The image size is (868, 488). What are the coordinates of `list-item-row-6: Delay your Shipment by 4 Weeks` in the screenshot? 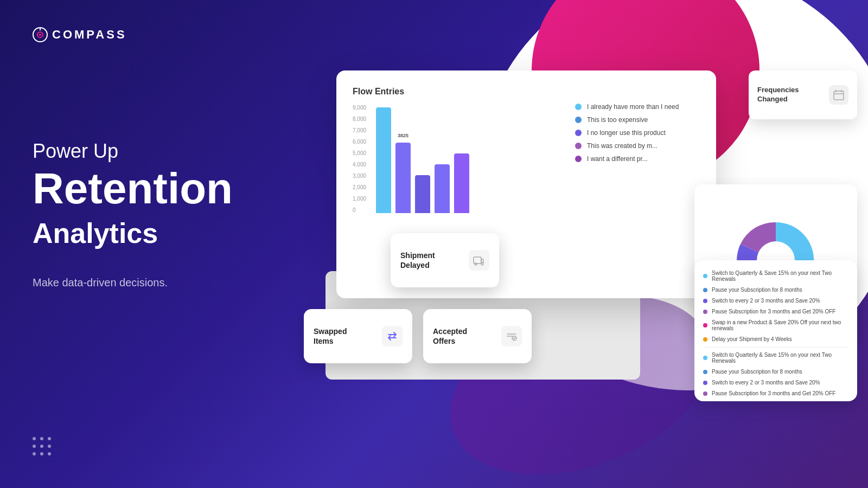 It's located at (776, 339).